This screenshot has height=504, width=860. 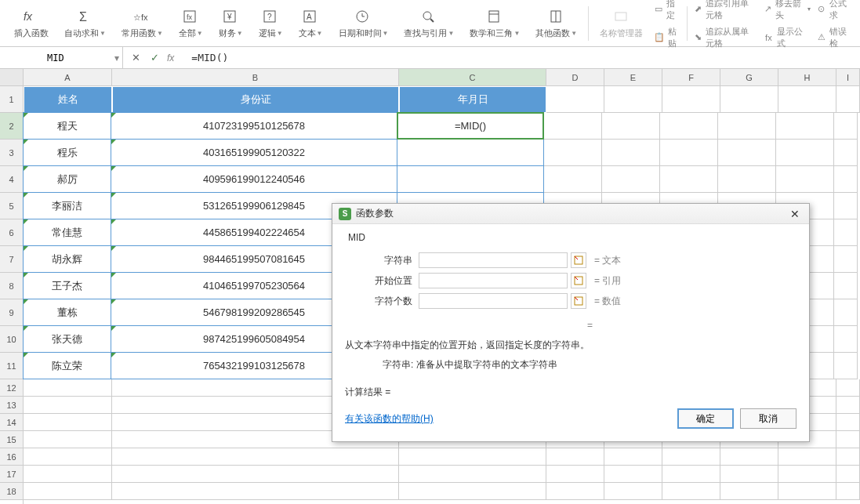 What do you see at coordinates (11, 286) in the screenshot?
I see `row-header: 8` at bounding box center [11, 286].